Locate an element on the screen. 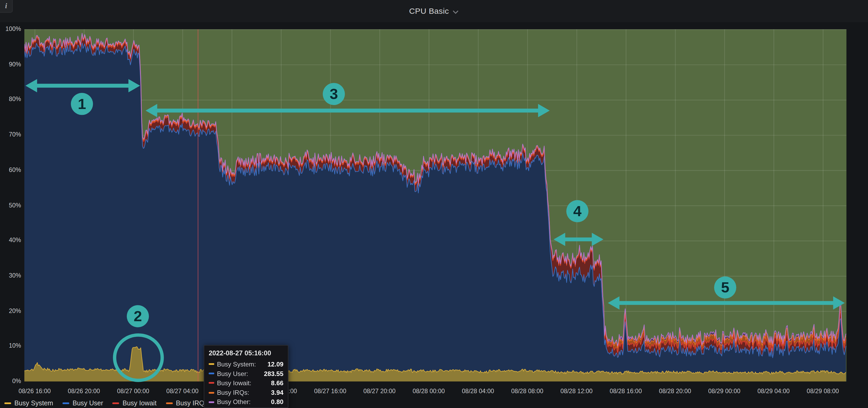  legend-item-busy-iowait: Busy Iowait is located at coordinates (134, 403).